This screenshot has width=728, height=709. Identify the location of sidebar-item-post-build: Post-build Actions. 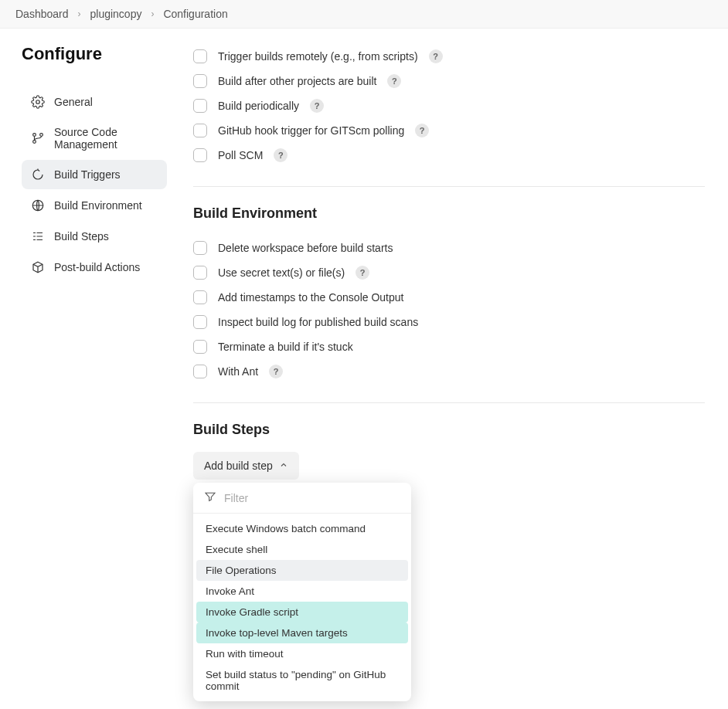
(94, 267).